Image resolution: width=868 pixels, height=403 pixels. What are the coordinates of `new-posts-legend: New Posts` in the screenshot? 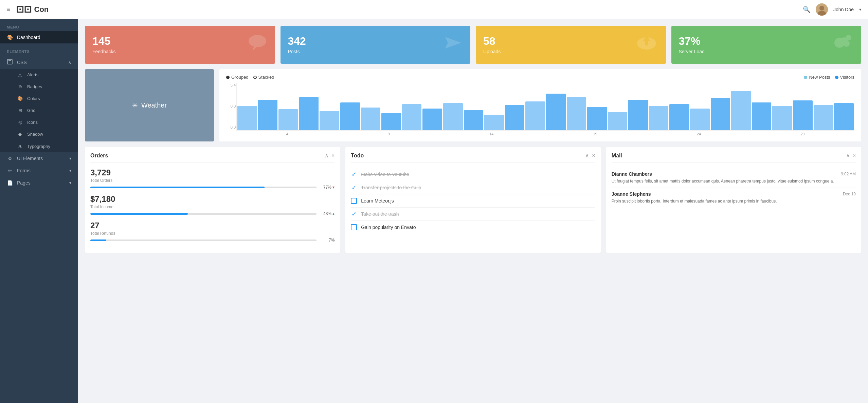 It's located at (817, 77).